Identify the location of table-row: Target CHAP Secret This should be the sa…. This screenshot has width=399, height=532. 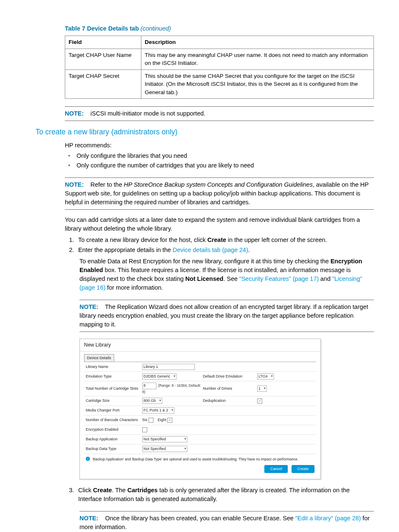
(220, 84).